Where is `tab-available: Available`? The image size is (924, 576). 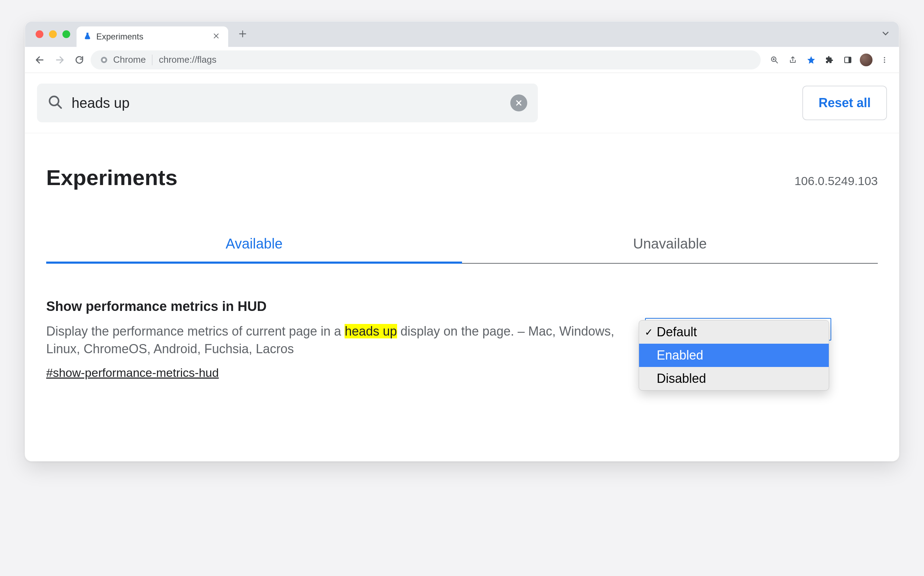 tab-available: Available is located at coordinates (254, 250).